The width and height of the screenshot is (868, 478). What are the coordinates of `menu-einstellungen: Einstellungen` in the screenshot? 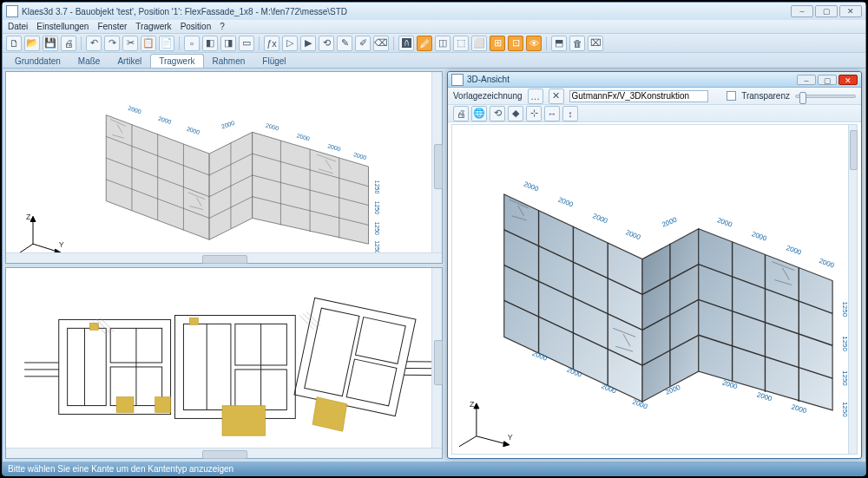 It's located at (62, 26).